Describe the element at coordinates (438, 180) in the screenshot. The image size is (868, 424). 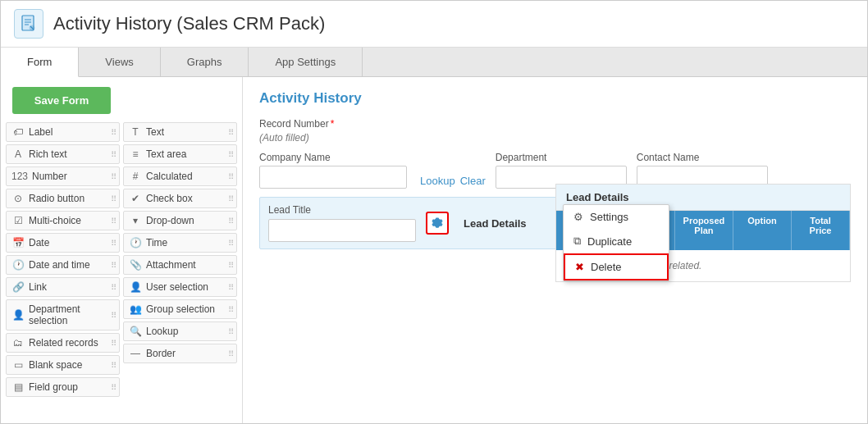
I see `lookup-button: Lookup` at that location.